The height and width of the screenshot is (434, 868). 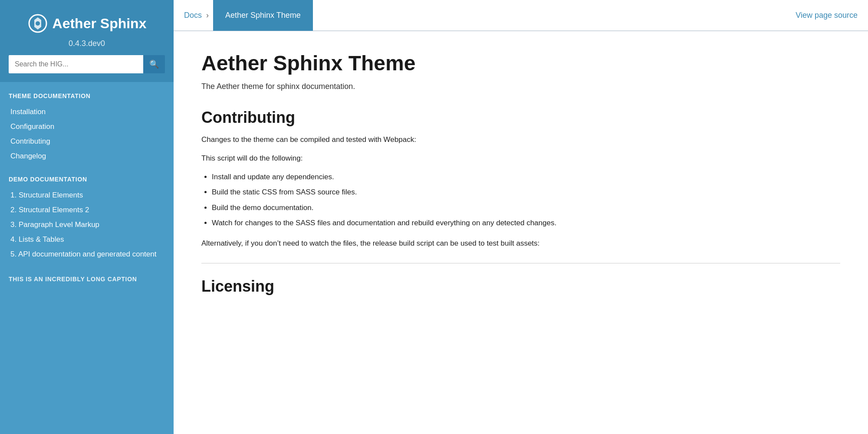 What do you see at coordinates (87, 179) in the screenshot?
I see `demo-doc-section-label: DEMO DOCUMENTATION` at bounding box center [87, 179].